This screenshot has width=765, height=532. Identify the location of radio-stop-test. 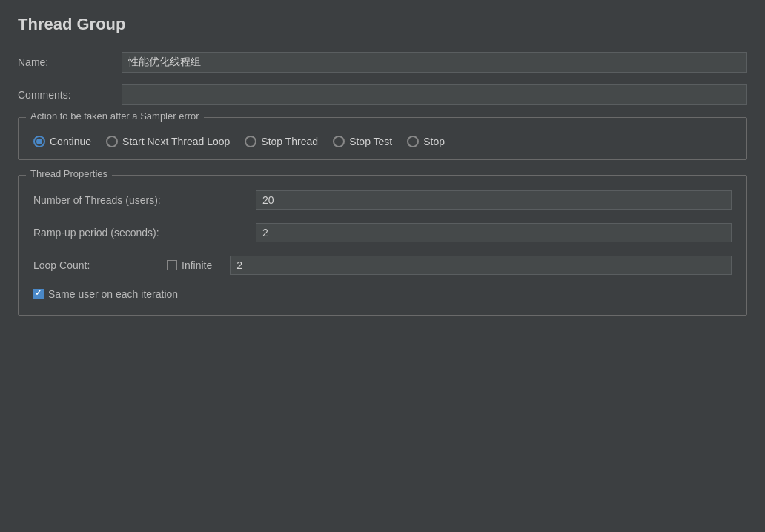
(339, 142).